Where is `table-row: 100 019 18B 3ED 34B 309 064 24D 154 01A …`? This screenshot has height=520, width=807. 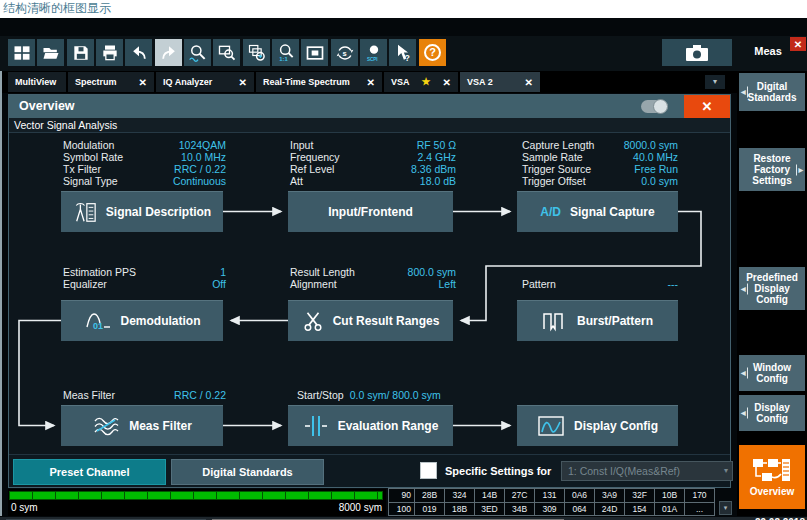 table-row: 100 019 18B 3ED 34B 309 064 24D 154 01A … is located at coordinates (552, 510).